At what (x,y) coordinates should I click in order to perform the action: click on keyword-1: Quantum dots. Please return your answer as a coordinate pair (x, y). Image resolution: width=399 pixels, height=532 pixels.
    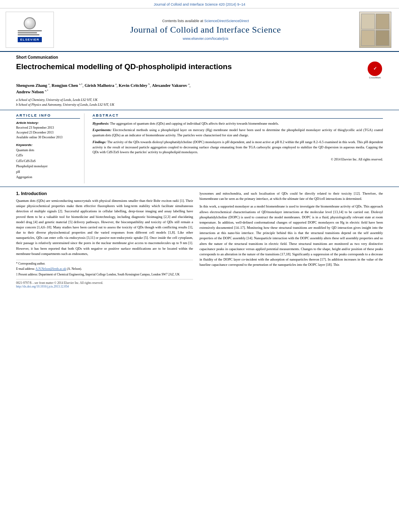
    Looking at the image, I should click on (48, 150).